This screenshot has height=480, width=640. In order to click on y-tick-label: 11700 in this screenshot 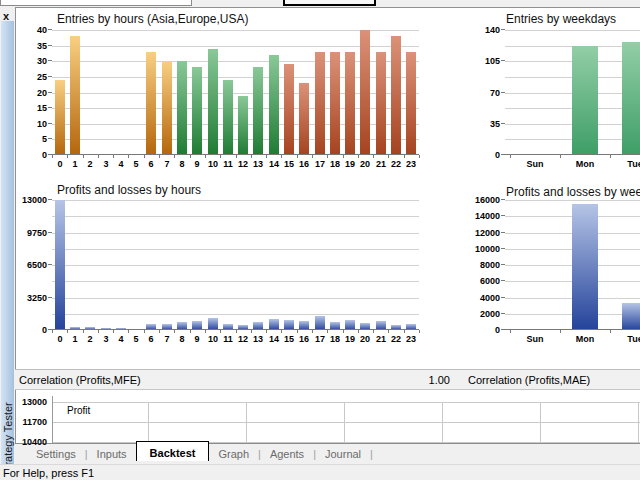, I will do `click(25, 422)`.